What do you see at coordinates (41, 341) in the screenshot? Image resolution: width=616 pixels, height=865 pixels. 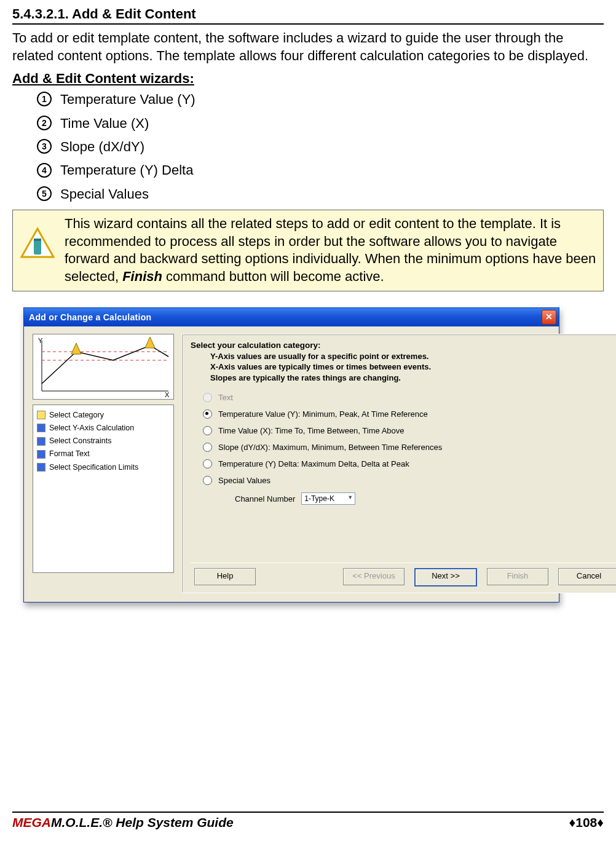 I see `svg-text: Y` at bounding box center [41, 341].